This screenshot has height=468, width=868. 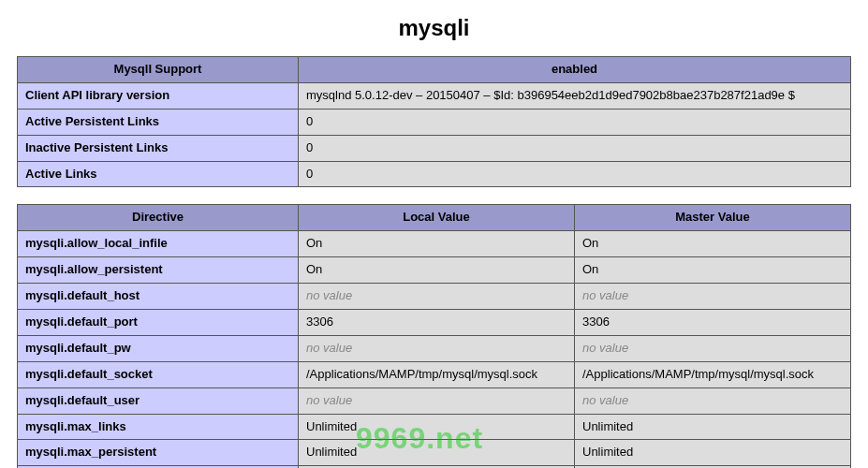 I want to click on master-value: 3306, so click(x=714, y=323).